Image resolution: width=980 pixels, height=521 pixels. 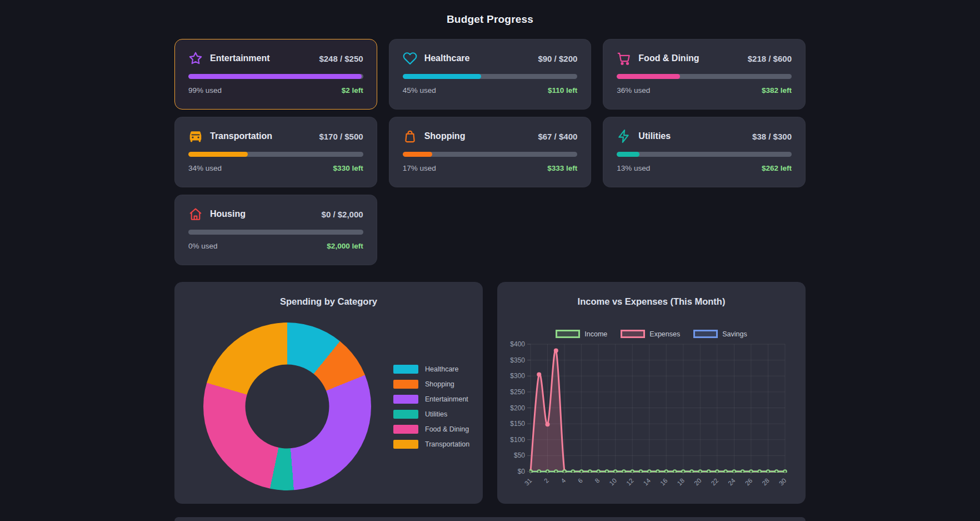 What do you see at coordinates (431, 399) in the screenshot?
I see `pie-legend-item-entertainment: Entertainment` at bounding box center [431, 399].